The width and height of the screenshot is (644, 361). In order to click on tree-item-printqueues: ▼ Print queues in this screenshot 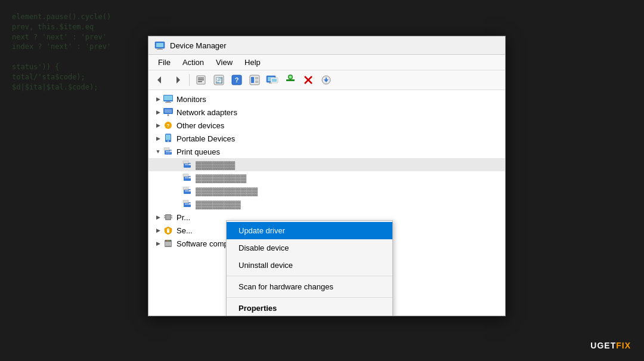, I will do `click(327, 152)`.